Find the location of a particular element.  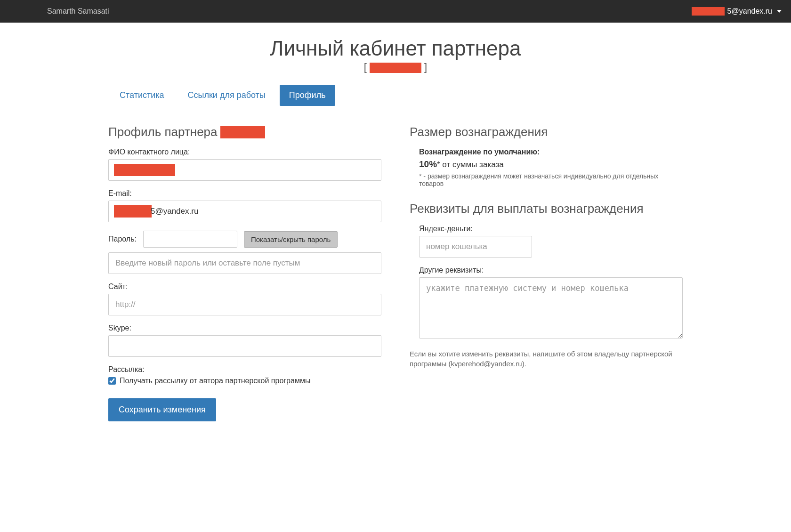

password-label: Пароль: is located at coordinates (122, 239).